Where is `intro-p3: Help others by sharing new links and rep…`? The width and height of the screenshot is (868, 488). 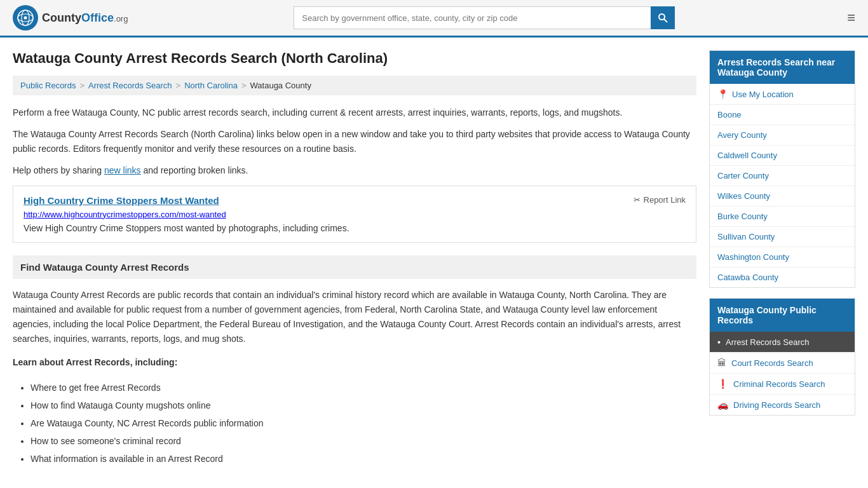 intro-p3: Help others by sharing new links and rep… is located at coordinates (355, 170).